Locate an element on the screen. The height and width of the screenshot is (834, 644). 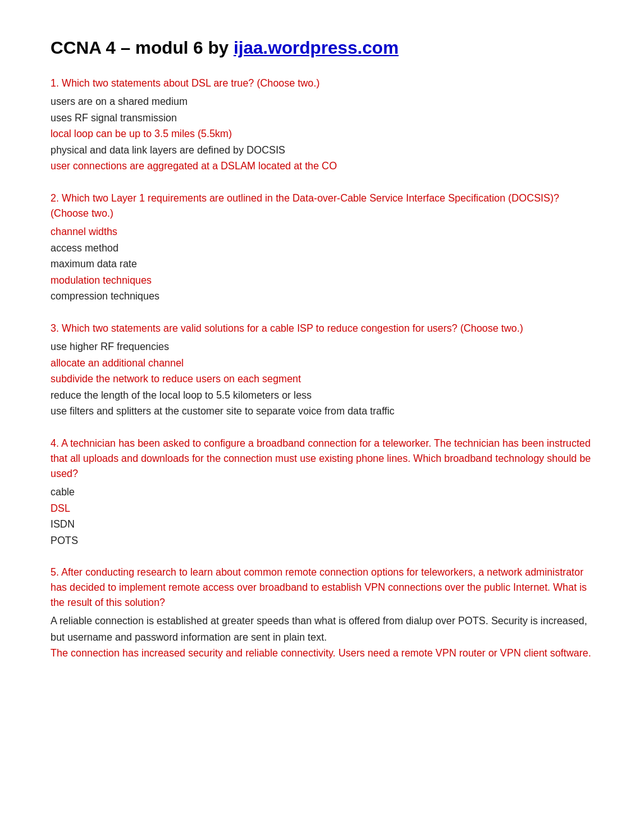
question-text-3: 3. Which two statements are valid soluti… is located at coordinates (322, 329).